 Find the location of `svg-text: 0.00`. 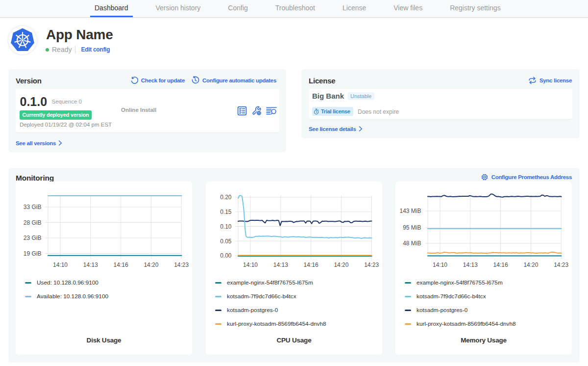

svg-text: 0.00 is located at coordinates (226, 256).